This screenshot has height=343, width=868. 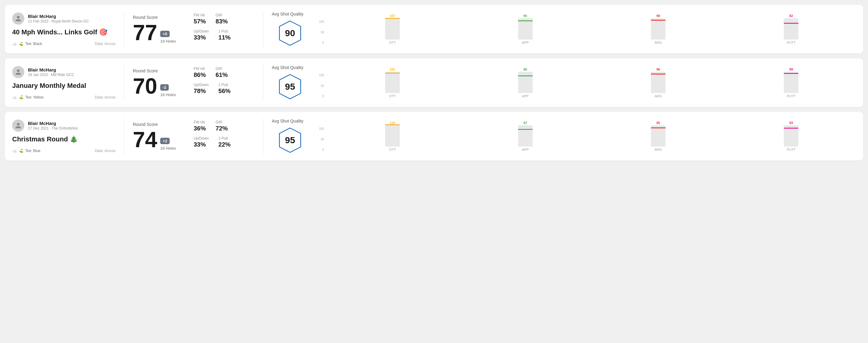 I want to click on score-meta: +218 Holes, so click(x=168, y=144).